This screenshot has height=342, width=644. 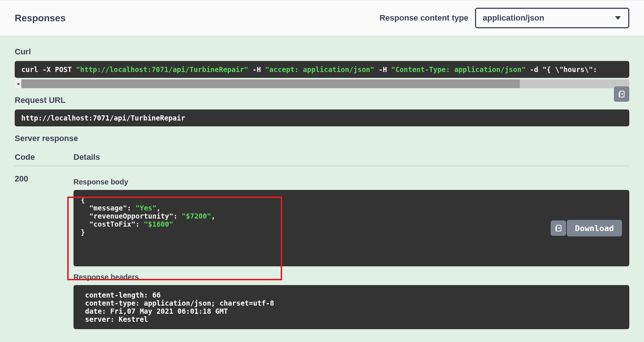 What do you see at coordinates (558, 228) in the screenshot?
I see `copy-response-body-button` at bounding box center [558, 228].